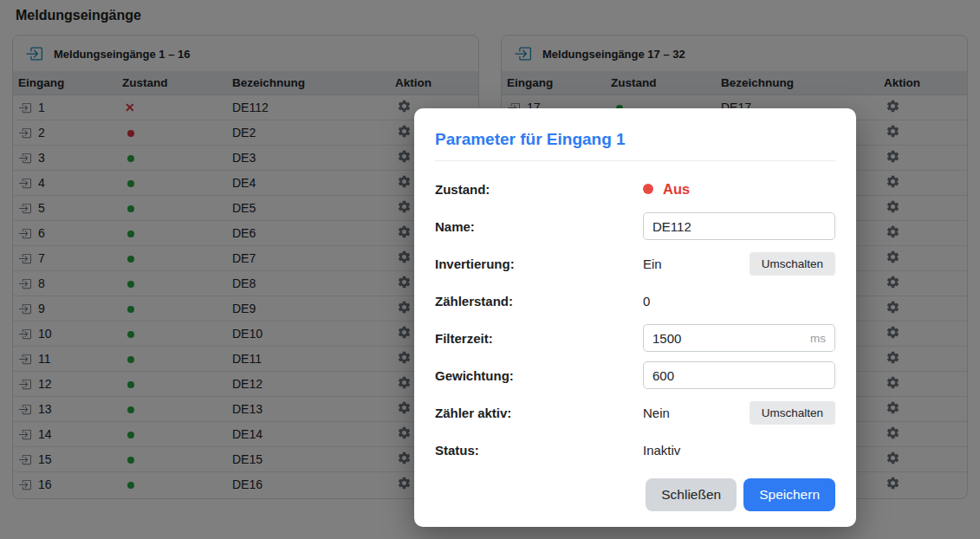  What do you see at coordinates (739, 375) in the screenshot?
I see `gewichtung-input` at bounding box center [739, 375].